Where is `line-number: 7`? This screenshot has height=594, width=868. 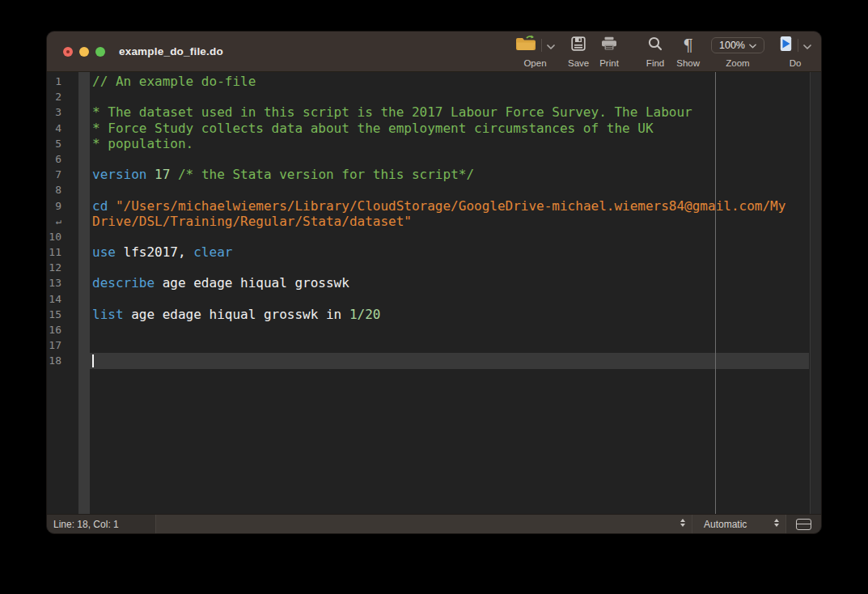
line-number: 7 is located at coordinates (63, 175).